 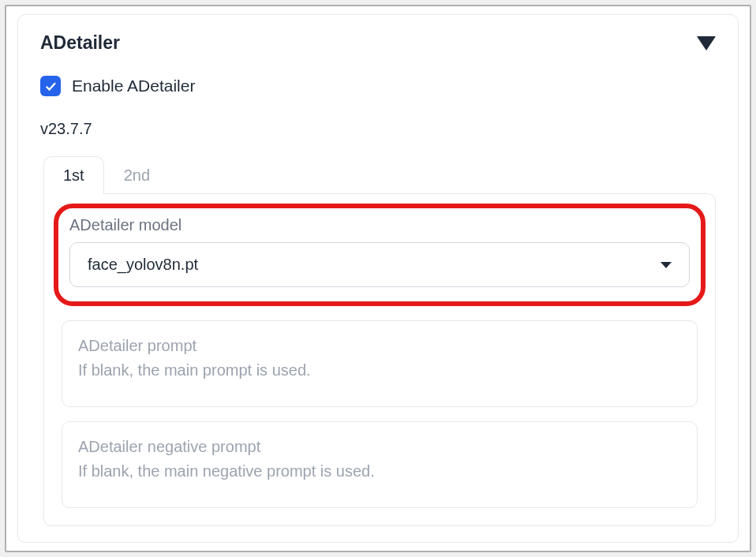 I want to click on neg-prompt-placeholder-line2: If blank, the main negative prompt is us…, so click(x=380, y=472).